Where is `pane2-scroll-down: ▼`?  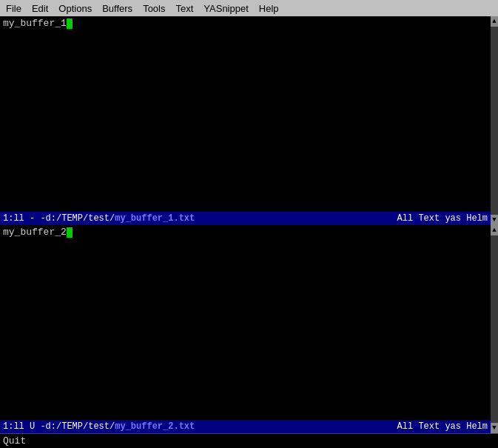
pane2-scroll-down: ▼ is located at coordinates (494, 428).